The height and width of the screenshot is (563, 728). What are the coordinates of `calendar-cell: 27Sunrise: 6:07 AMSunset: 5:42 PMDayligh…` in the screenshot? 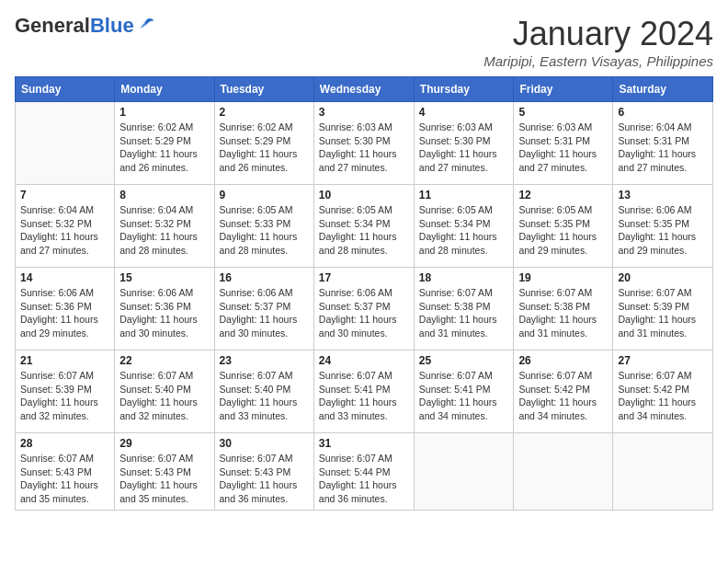 It's located at (664, 392).